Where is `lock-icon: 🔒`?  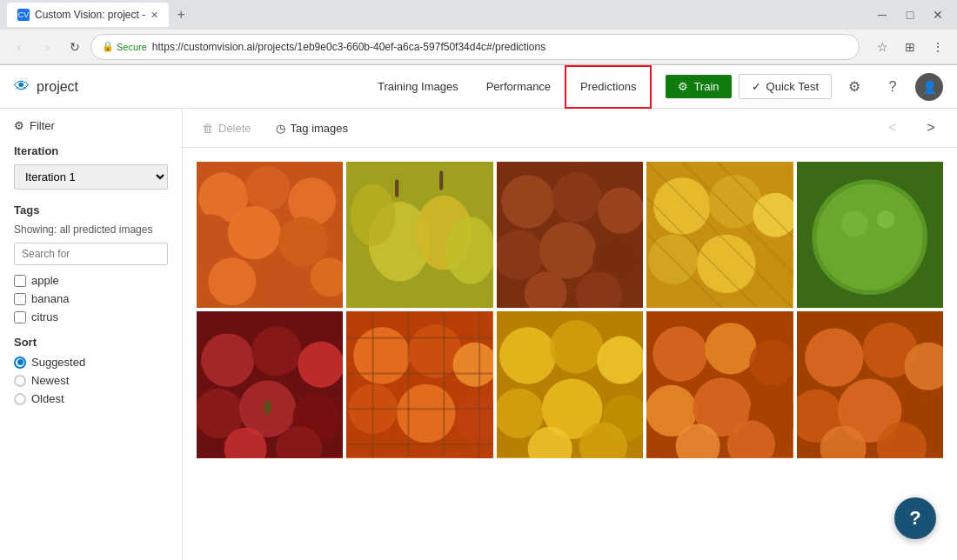 lock-icon: 🔒 is located at coordinates (108, 47).